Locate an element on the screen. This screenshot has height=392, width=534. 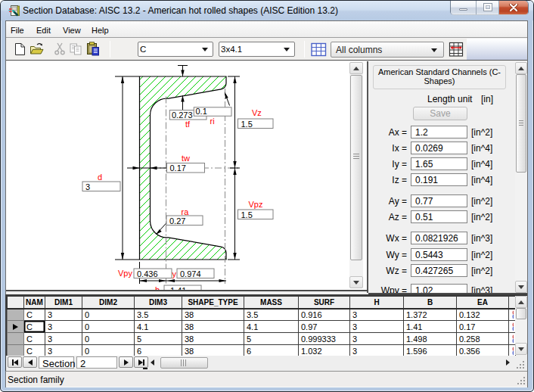
svg-text: 0.436 is located at coordinates (147, 274).